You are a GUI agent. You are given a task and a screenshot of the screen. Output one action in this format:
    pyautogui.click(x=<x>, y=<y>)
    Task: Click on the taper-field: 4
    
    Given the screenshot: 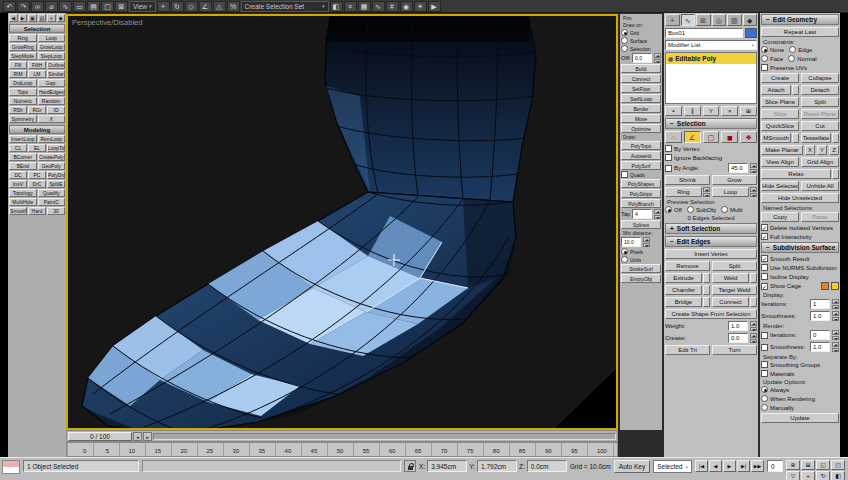 What is the action you would take?
    pyautogui.click(x=642, y=214)
    